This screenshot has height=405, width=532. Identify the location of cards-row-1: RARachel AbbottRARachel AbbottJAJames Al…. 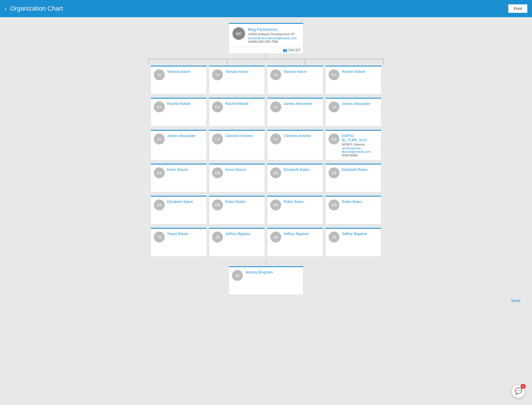
(266, 112).